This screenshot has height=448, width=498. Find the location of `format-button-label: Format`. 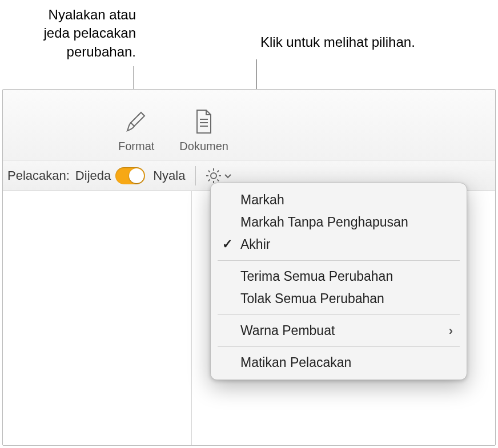

format-button-label: Format is located at coordinates (136, 146).